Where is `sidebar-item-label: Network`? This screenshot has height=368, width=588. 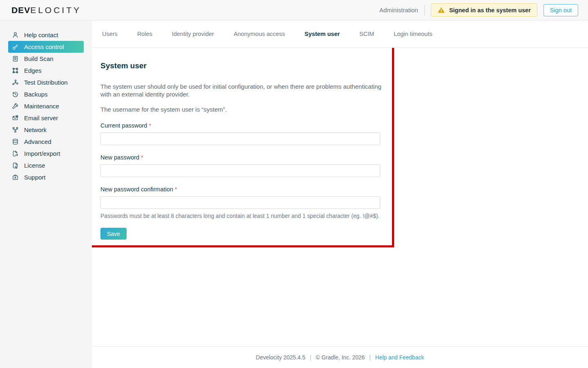
sidebar-item-label: Network is located at coordinates (35, 130).